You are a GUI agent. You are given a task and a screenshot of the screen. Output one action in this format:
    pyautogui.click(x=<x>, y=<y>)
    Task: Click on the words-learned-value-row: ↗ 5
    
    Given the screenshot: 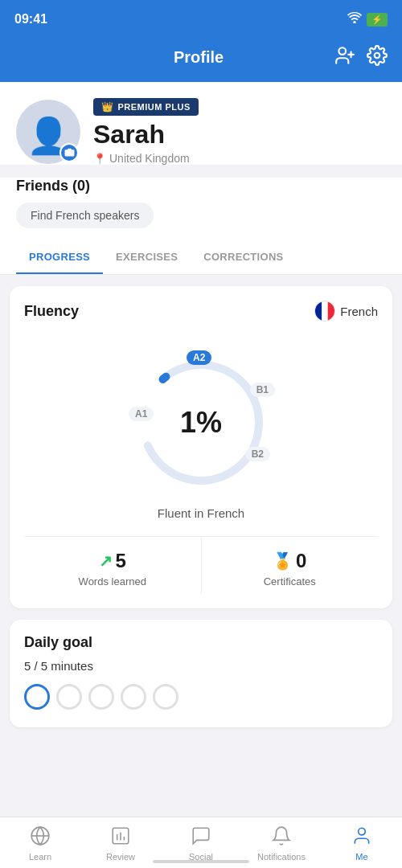 What is the action you would take?
    pyautogui.click(x=113, y=561)
    